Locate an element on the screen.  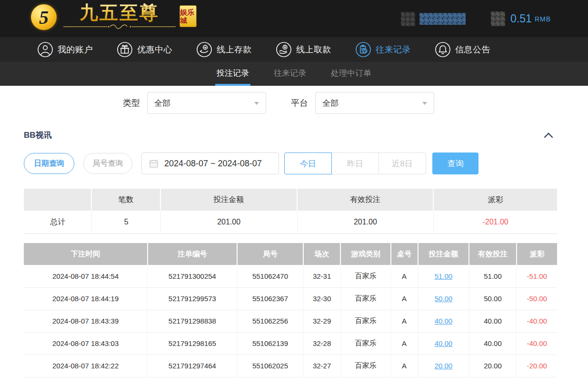
bet-row: 2024-08-07 18:42:22521791297464551062025… is located at coordinates (290, 366).